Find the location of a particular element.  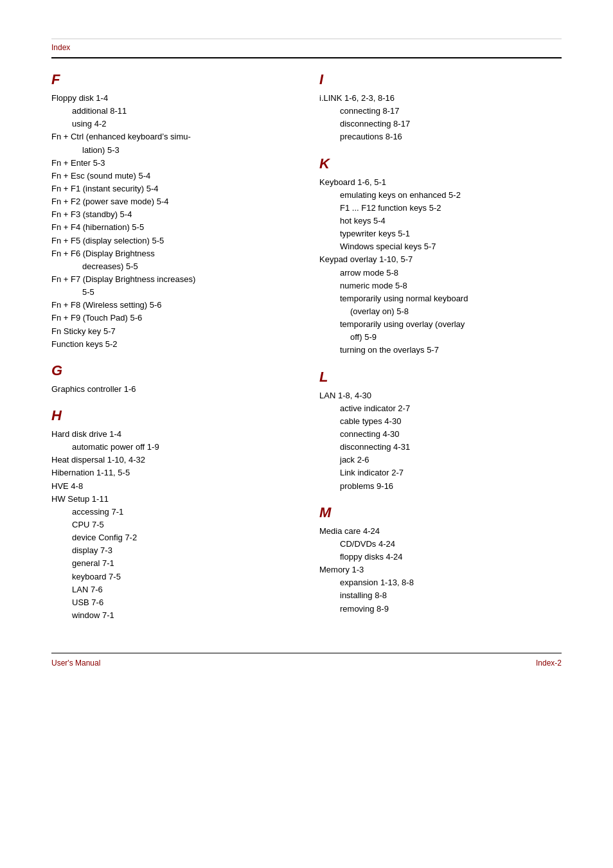

index-entry-text: Fn + F4 (hibernation) 5-5 is located at coordinates (172, 227).